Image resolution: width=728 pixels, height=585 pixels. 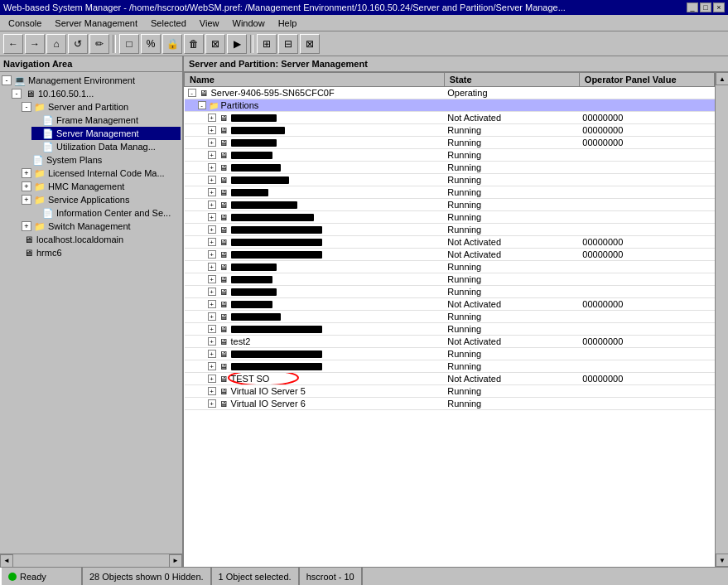 I want to click on back-button: ←, so click(x=13, y=44).